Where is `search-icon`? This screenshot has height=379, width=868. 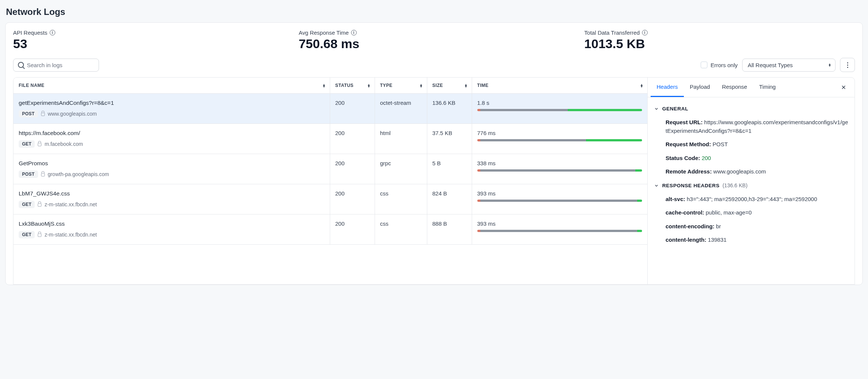 search-icon is located at coordinates (21, 65).